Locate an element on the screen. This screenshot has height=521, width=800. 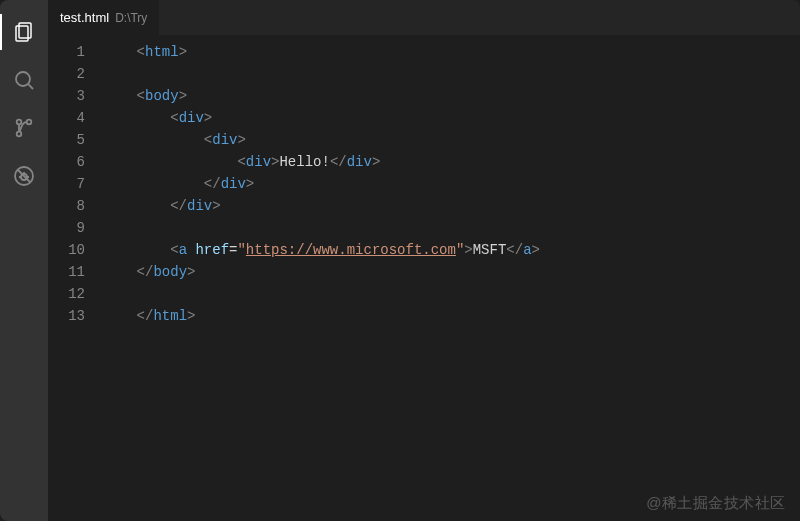
line-number: 5 is located at coordinates (66, 140).